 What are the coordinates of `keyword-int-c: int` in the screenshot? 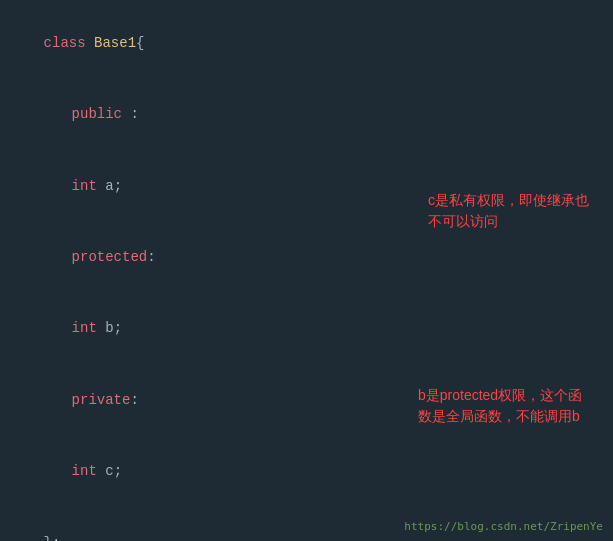 It's located at (84, 471).